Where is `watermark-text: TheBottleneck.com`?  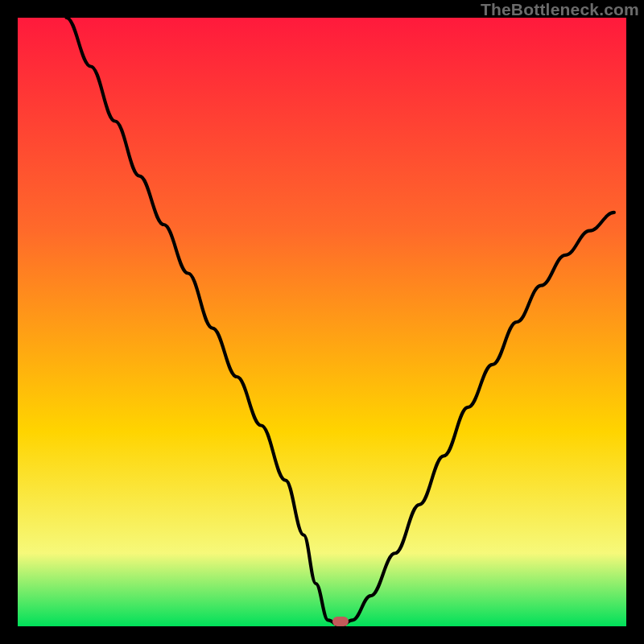
watermark-text: TheBottleneck.com is located at coordinates (560, 10).